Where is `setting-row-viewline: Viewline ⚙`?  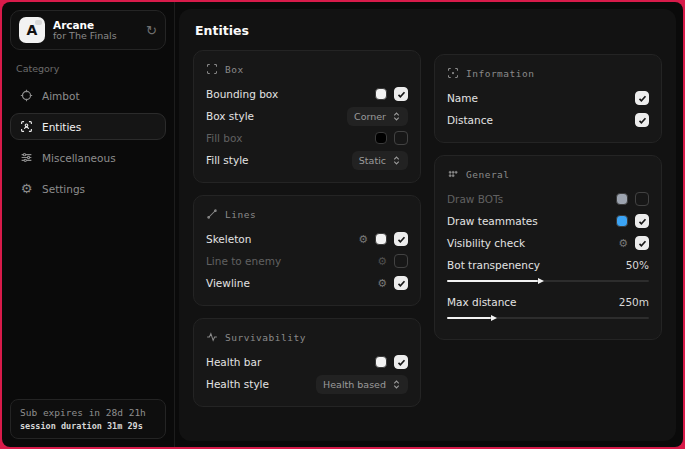 setting-row-viewline: Viewline ⚙ is located at coordinates (307, 283).